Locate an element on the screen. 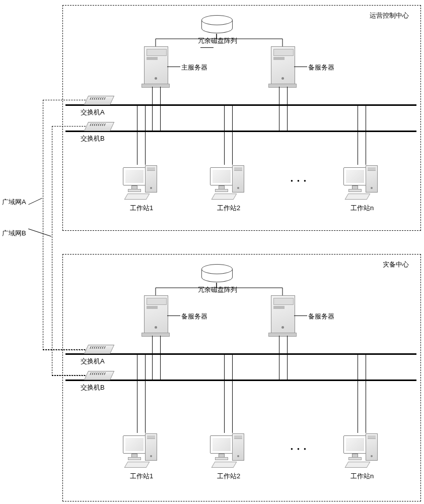 The width and height of the screenshot is (424, 504). dr-switch-b-label: 交换机B is located at coordinates (93, 388).